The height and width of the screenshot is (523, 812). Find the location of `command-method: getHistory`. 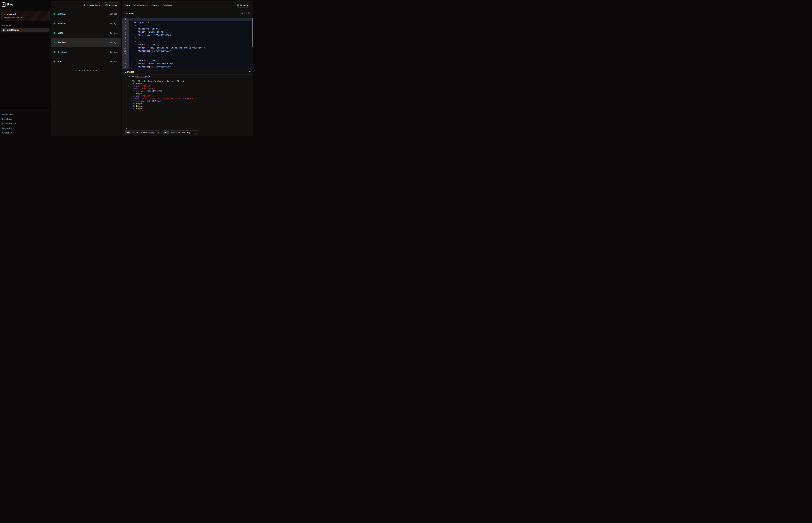

command-method: getHistory is located at coordinates (141, 77).